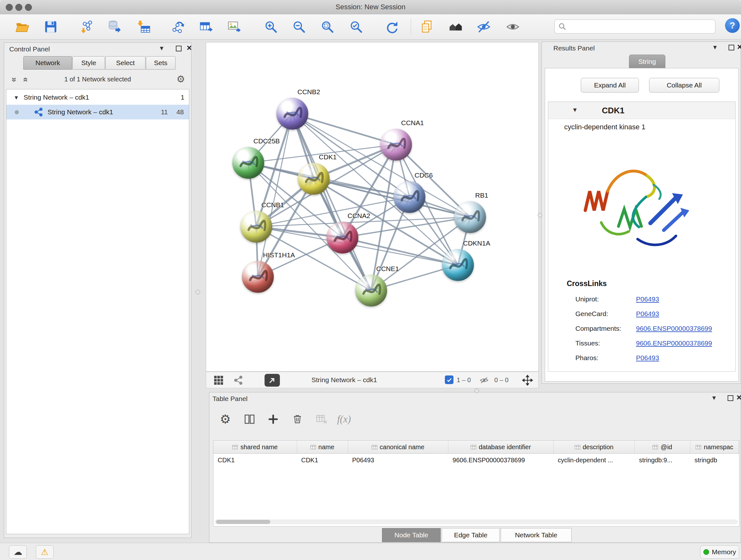  I want to click on selected-nodes-checkbox, so click(449, 380).